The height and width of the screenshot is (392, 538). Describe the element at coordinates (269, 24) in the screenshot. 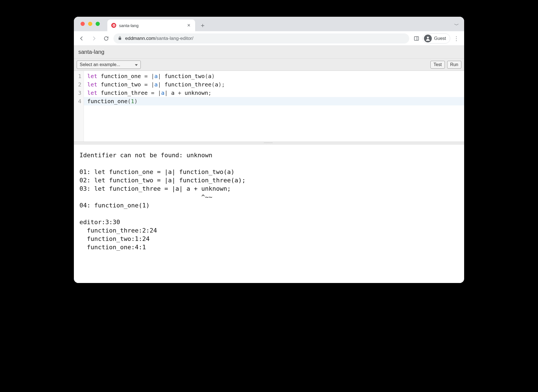

I see `browser-tabstrip: ✪ santa-lang ✕ ＋ ﹀` at that location.